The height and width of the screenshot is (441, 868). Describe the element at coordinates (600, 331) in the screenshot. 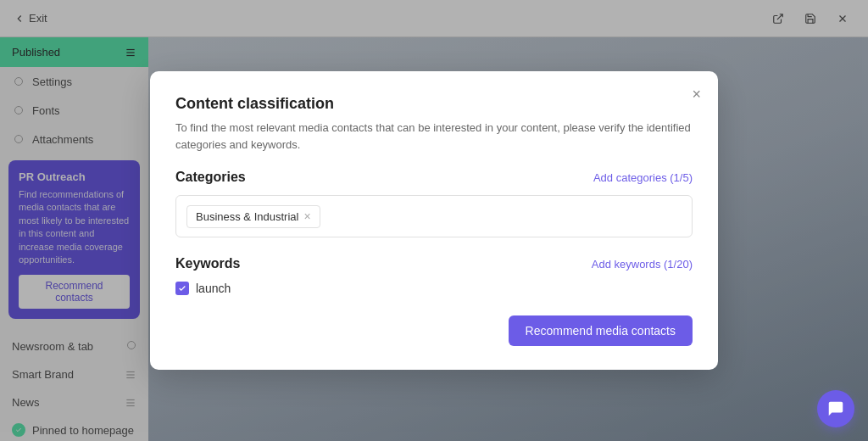

I see `recommend-media-contacts-button: Recommend media contacts` at that location.